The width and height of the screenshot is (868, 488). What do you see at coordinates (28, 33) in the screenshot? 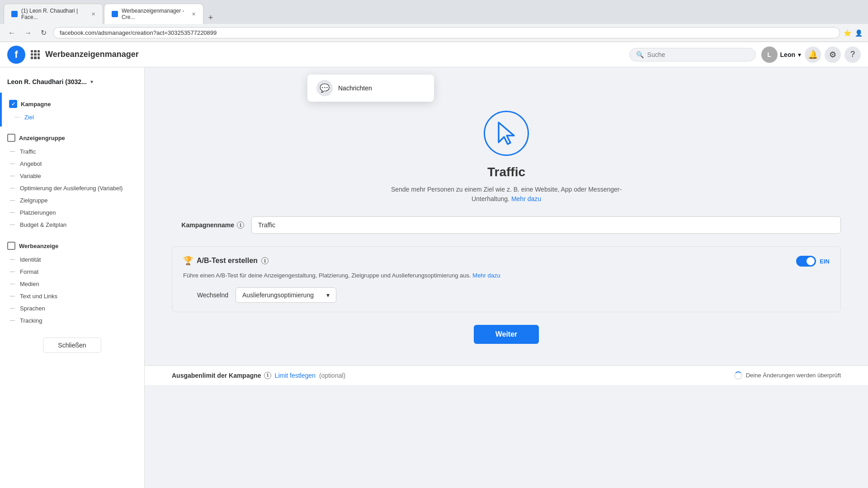
I see `forward-button: →` at bounding box center [28, 33].